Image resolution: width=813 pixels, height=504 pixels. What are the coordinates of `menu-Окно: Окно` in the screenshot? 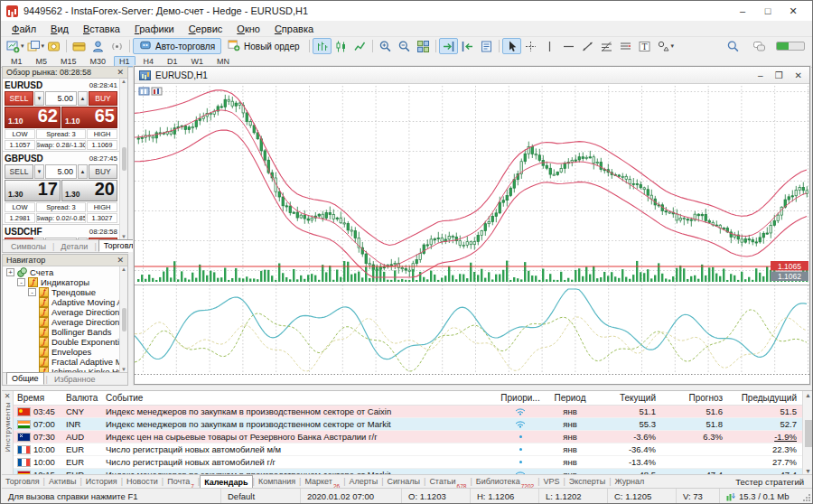 It's located at (248, 29).